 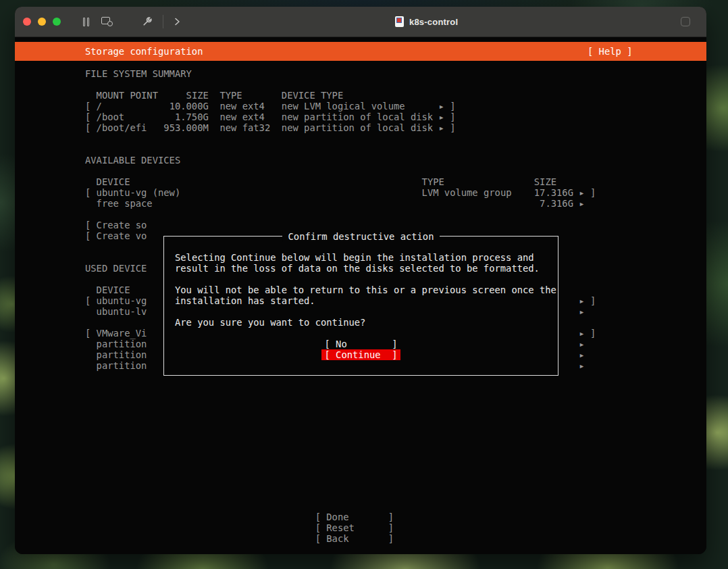 What do you see at coordinates (389, 193) in the screenshot?
I see `device-row-ubuntu-vg: [ ubuntu-vg (new)LVM volume group17.316G…` at bounding box center [389, 193].